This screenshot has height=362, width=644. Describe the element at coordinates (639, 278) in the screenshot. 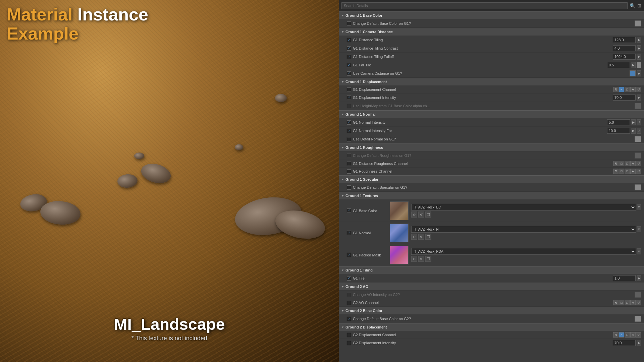

I see `arrow-g1-tile: ▶` at that location.